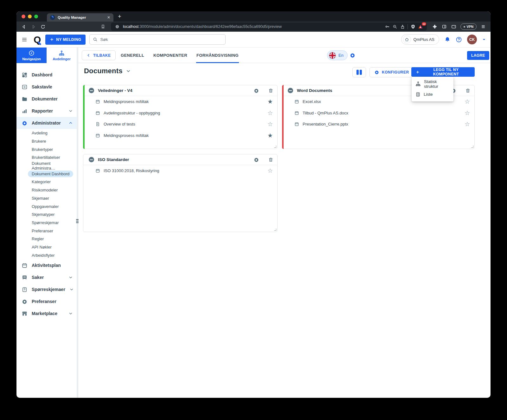  What do you see at coordinates (468, 27) in the screenshot?
I see `vpn-button: VPN` at bounding box center [468, 27].